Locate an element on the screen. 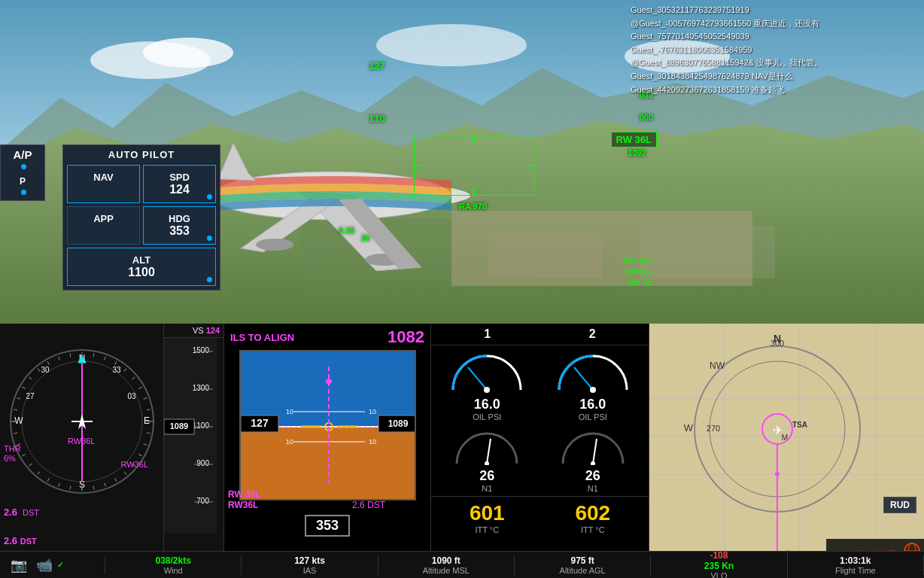 Image resolution: width=924 pixels, height=578 pixels. alt-dot is located at coordinates (209, 280).